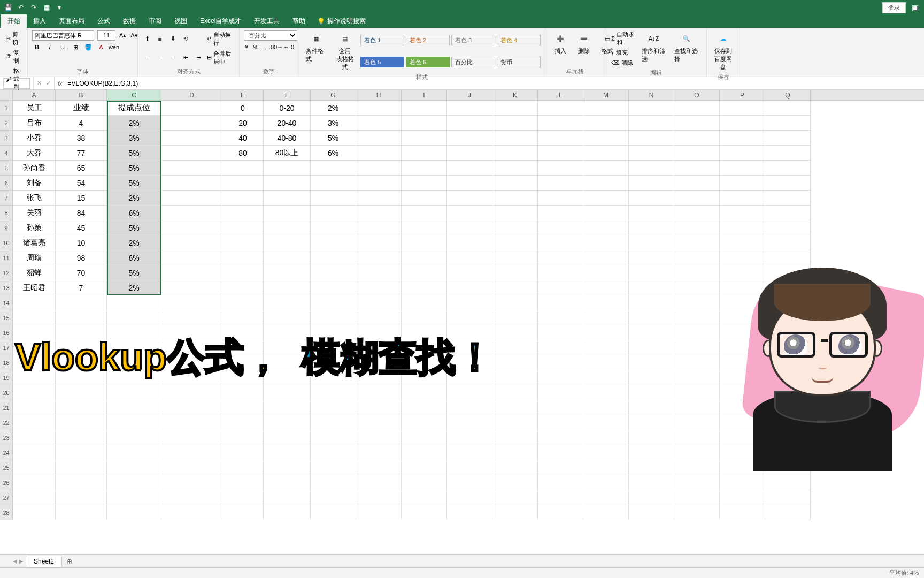  What do you see at coordinates (34, 168) in the screenshot?
I see `cell: 孙尚香` at bounding box center [34, 168].